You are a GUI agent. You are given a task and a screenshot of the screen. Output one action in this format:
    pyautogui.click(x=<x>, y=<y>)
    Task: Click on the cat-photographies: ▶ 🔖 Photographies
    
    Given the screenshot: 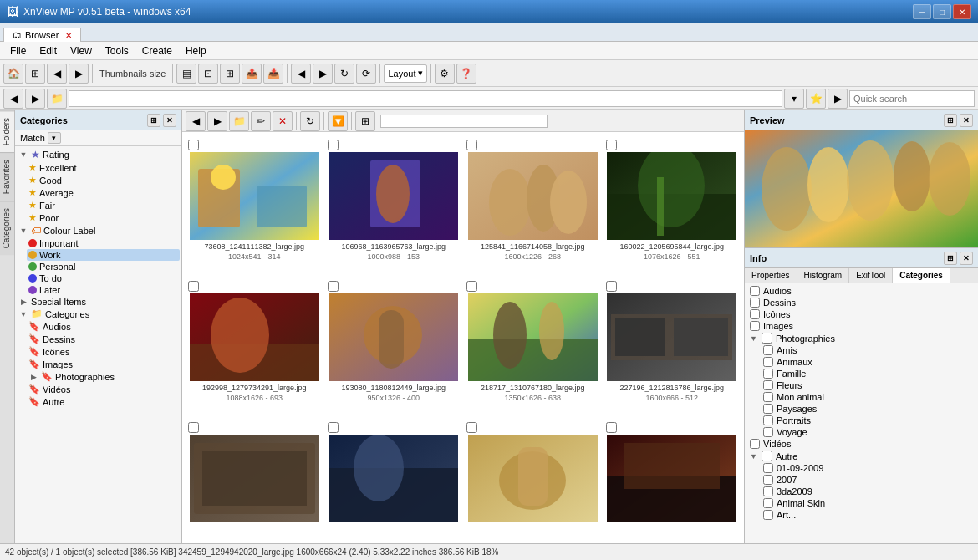 What is the action you would take?
    pyautogui.click(x=104, y=376)
    